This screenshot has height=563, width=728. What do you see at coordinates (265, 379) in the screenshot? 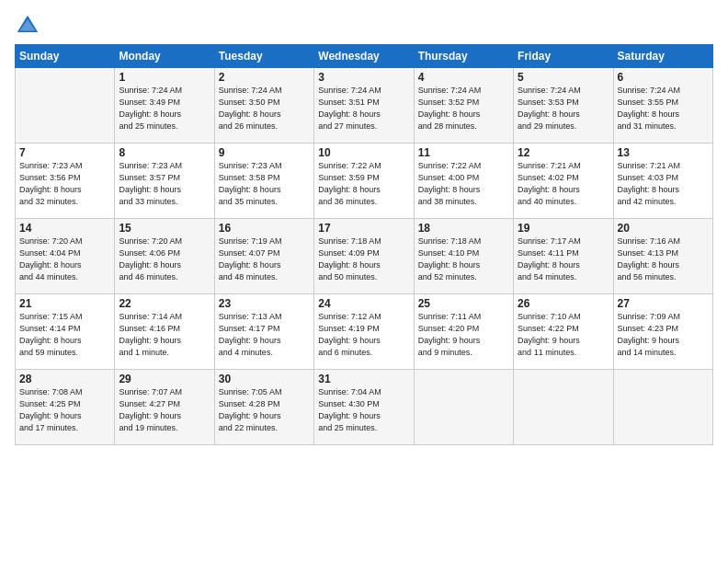
I see `day-number: 30` at bounding box center [265, 379].